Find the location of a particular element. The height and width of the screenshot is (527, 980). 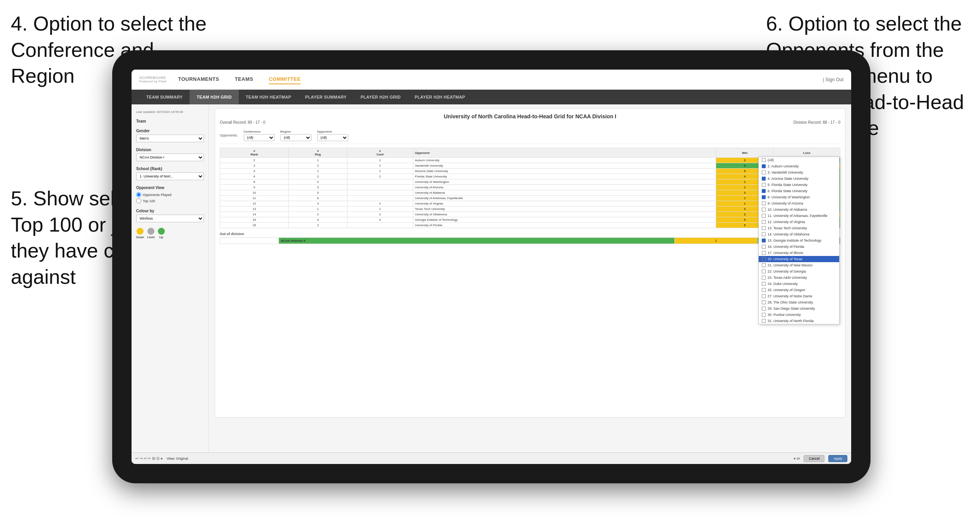

nav-teams: TEAMS is located at coordinates (244, 80).